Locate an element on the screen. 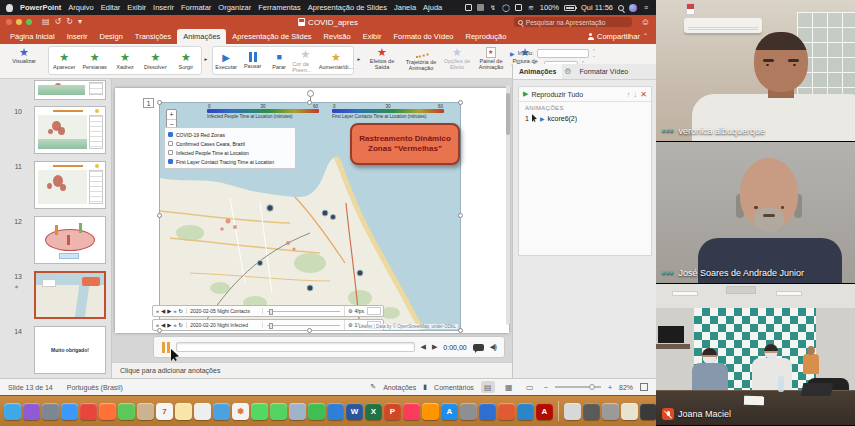 This screenshot has width=855, height=426. vpn-icon: ◯ is located at coordinates (506, 8).